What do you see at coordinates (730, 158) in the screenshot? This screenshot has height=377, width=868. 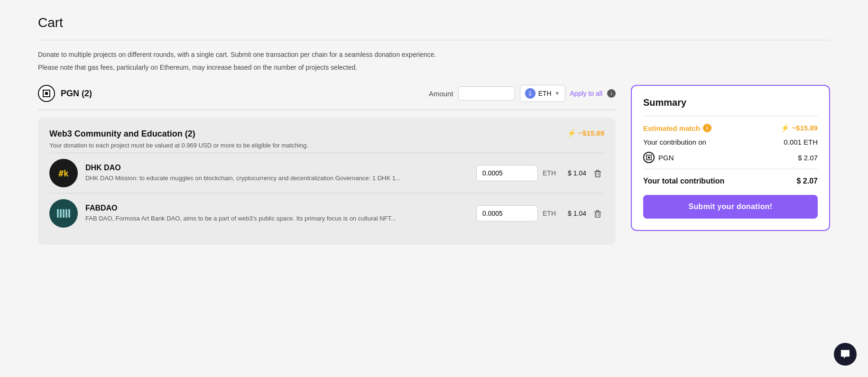 I see `right-panel: Summary Estimated match i ⚡ ~$15.89 Your…` at bounding box center [730, 158].